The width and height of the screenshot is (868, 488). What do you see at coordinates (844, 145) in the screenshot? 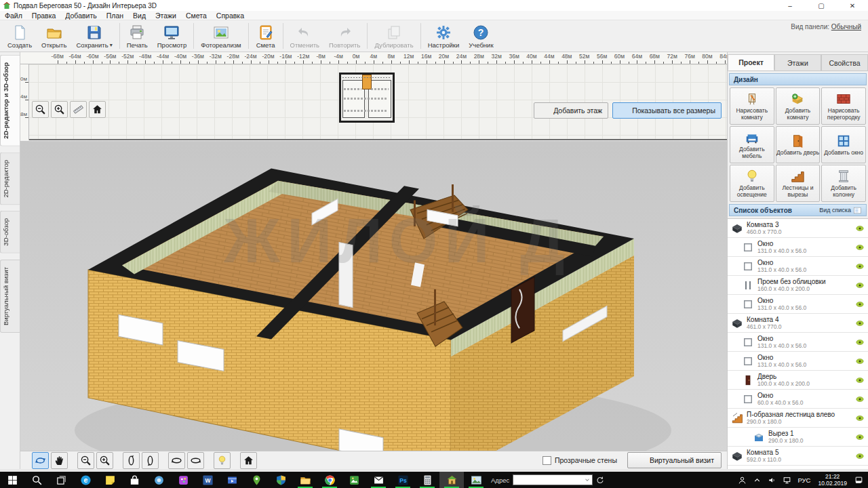
I see `design-button-5: Добавить окно` at bounding box center [844, 145].